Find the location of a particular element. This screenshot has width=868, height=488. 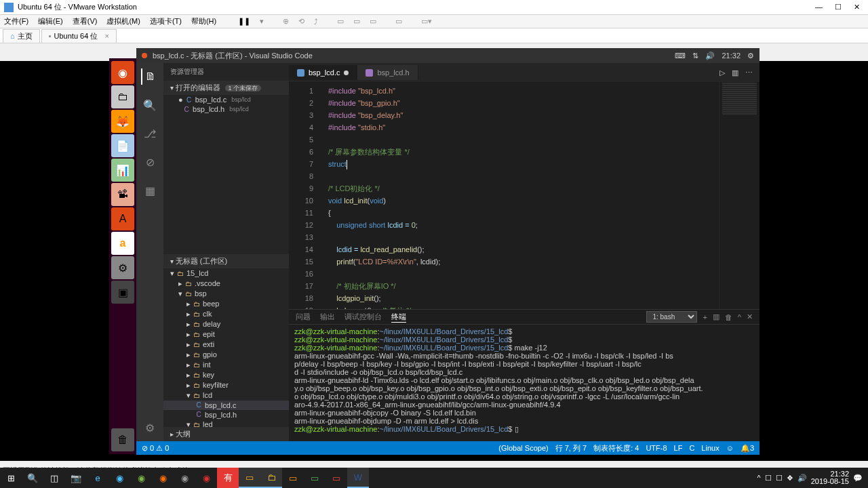

menu-vm: 虚拟机(M) is located at coordinates (123, 22).